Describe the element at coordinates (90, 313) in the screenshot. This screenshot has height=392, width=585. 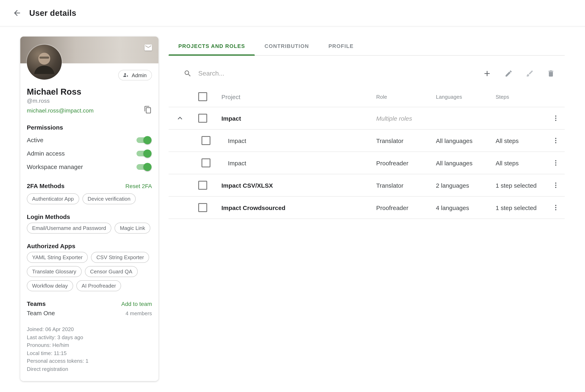
I see `team-row: Team One 4 members` at that location.